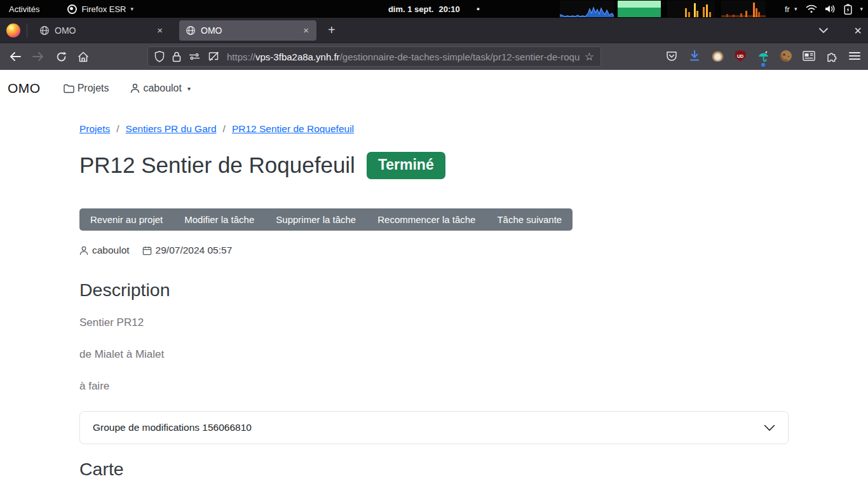  What do you see at coordinates (695, 56) in the screenshot?
I see `downloads-icon` at bounding box center [695, 56].